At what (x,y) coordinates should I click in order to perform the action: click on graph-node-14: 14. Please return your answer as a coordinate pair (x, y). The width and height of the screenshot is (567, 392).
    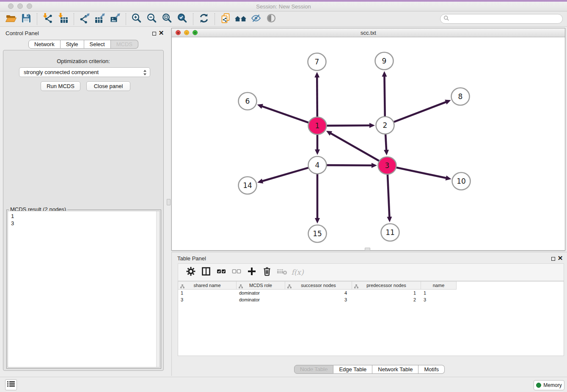
    Looking at the image, I should click on (248, 185).